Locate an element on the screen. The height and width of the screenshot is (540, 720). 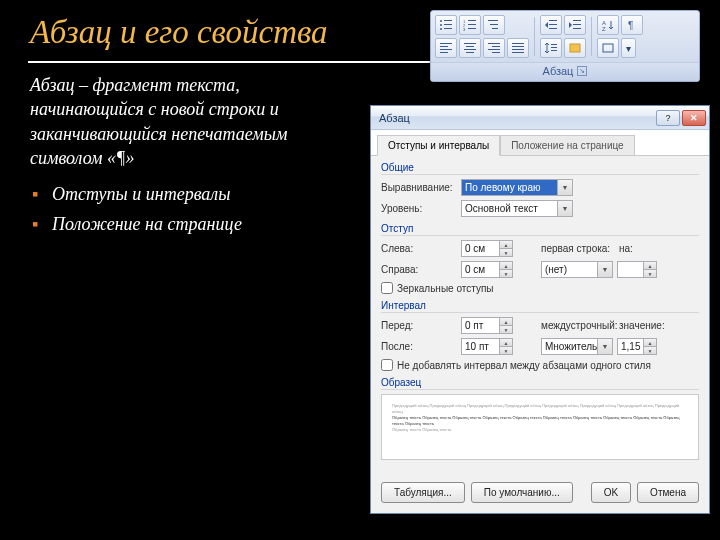
close-button: ✕ is located at coordinates (694, 118).